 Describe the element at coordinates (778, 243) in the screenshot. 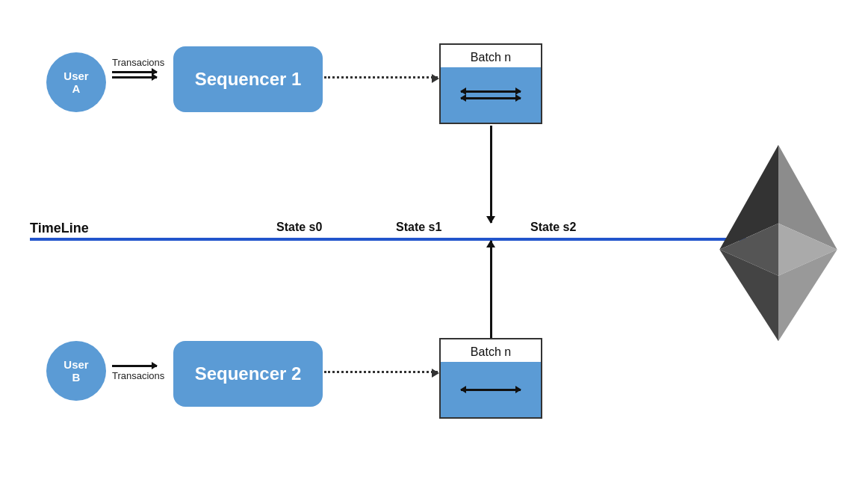

I see `ethereum-logo` at that location.